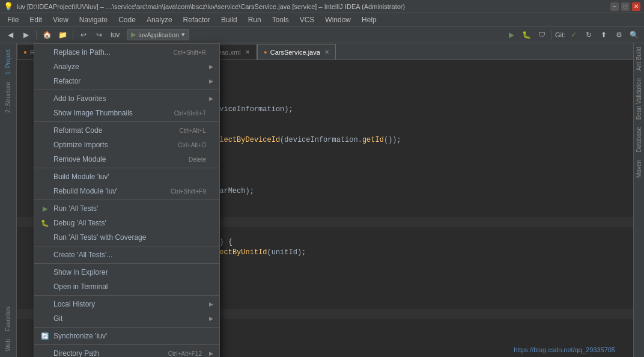 This screenshot has height=357, width=644. What do you see at coordinates (615, 7) in the screenshot?
I see `minimize-btn: −` at bounding box center [615, 7].